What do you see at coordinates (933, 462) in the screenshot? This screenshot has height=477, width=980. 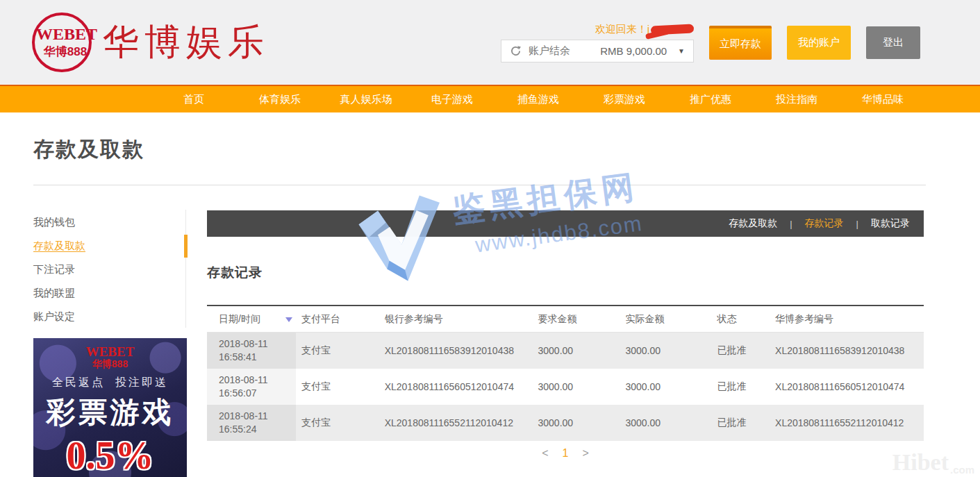 I see `corner-watermark: Hibet .com` at bounding box center [933, 462].